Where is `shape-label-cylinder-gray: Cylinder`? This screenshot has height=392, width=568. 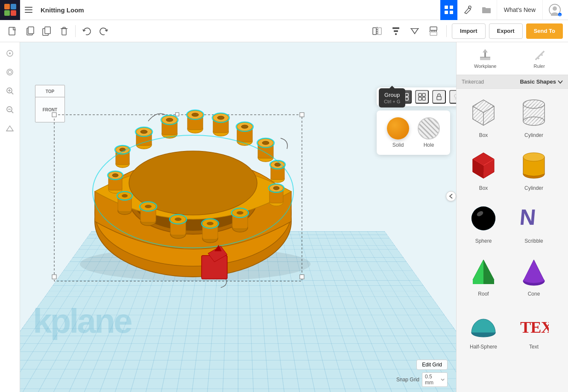
shape-label-cylinder-gray: Cylinder is located at coordinates (534, 135).